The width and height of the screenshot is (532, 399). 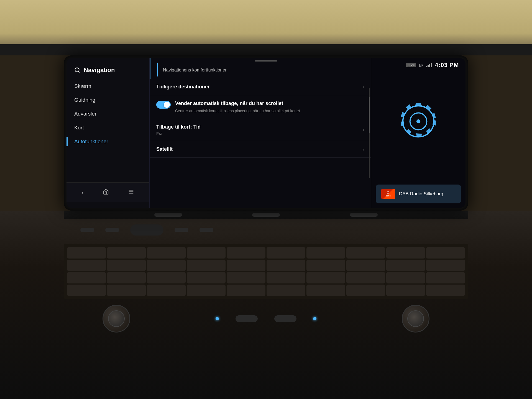 I want to click on dial-left, so click(x=116, y=319).